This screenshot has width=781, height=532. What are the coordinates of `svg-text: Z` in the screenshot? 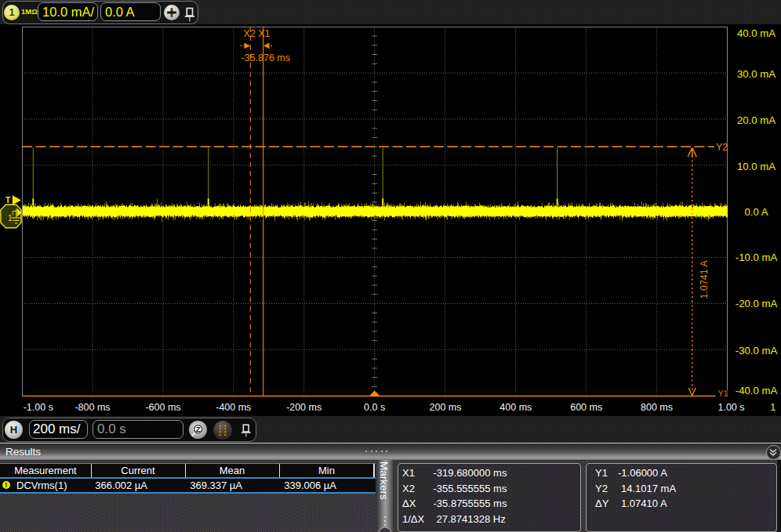 It's located at (198, 429).